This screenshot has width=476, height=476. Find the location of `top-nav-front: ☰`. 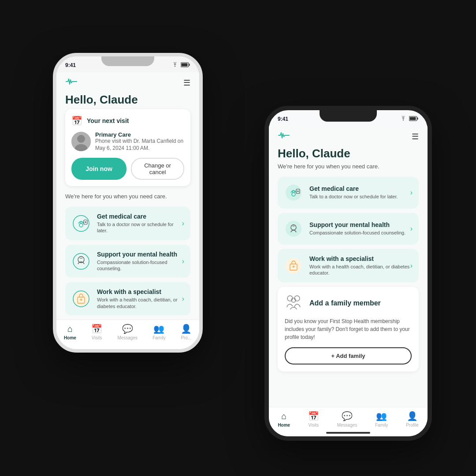

top-nav-front: ☰ is located at coordinates (348, 137).